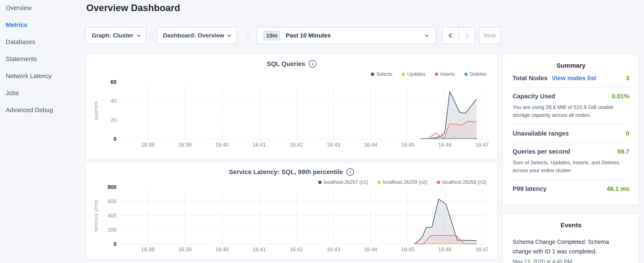 Image resolution: width=644 pixels, height=263 pixels. What do you see at coordinates (458, 36) in the screenshot?
I see `time-range-arrows` at bounding box center [458, 36].